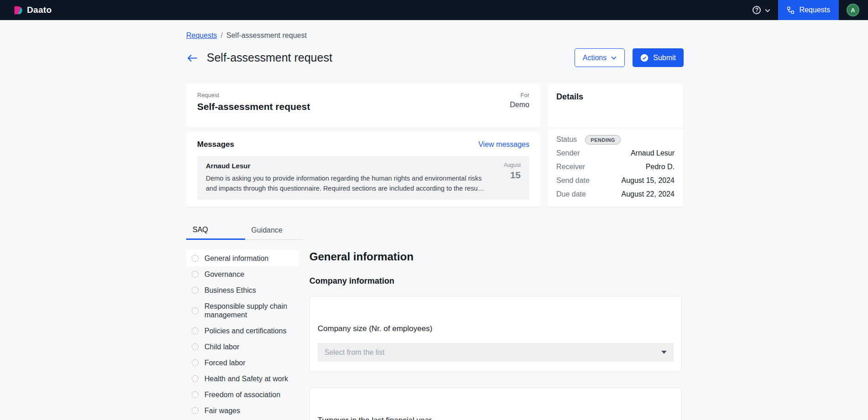 This screenshot has height=420, width=868. I want to click on arrow-left-icon, so click(193, 58).